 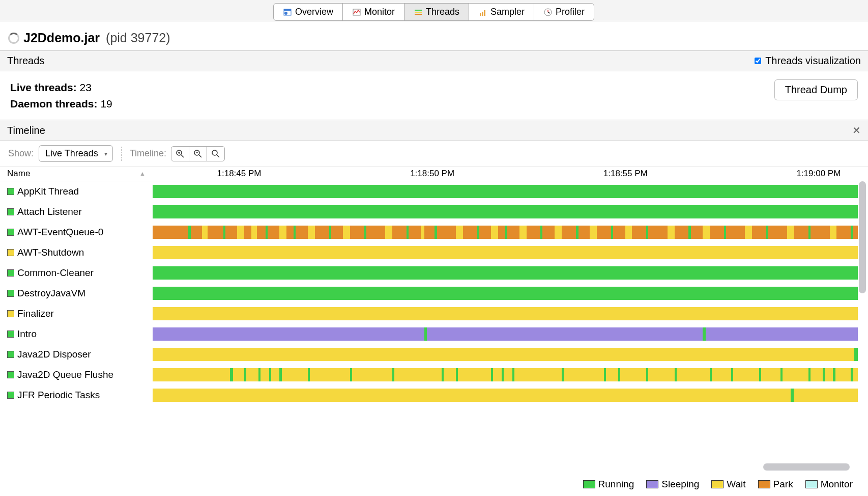 I want to click on thread-row: Java2D Disposer, so click(x=434, y=354).